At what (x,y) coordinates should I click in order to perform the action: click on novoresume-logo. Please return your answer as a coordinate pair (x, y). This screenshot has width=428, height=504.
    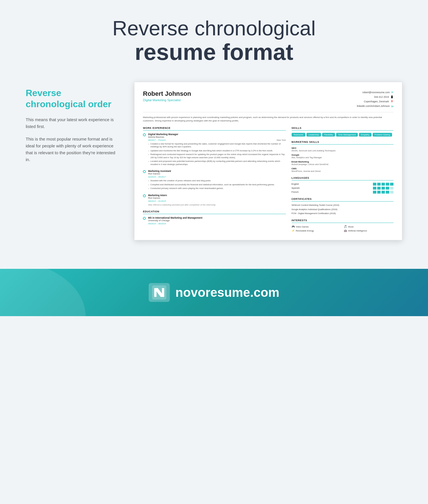
    Looking at the image, I should click on (159, 292).